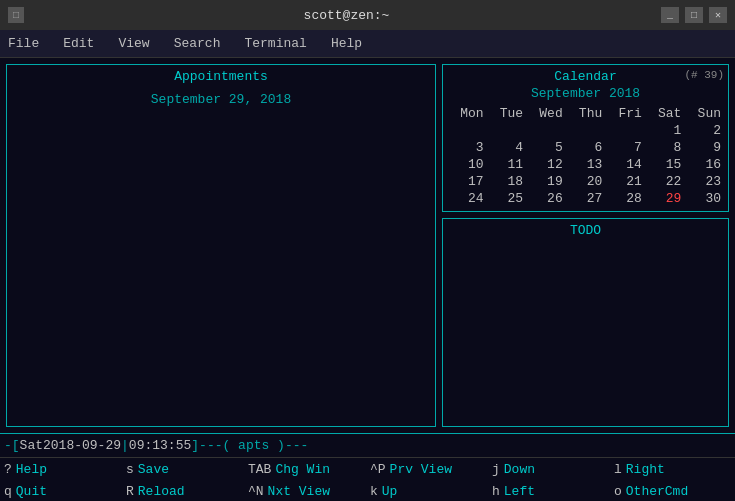  Describe the element at coordinates (670, 15) in the screenshot. I see `minimize-button: _` at that location.